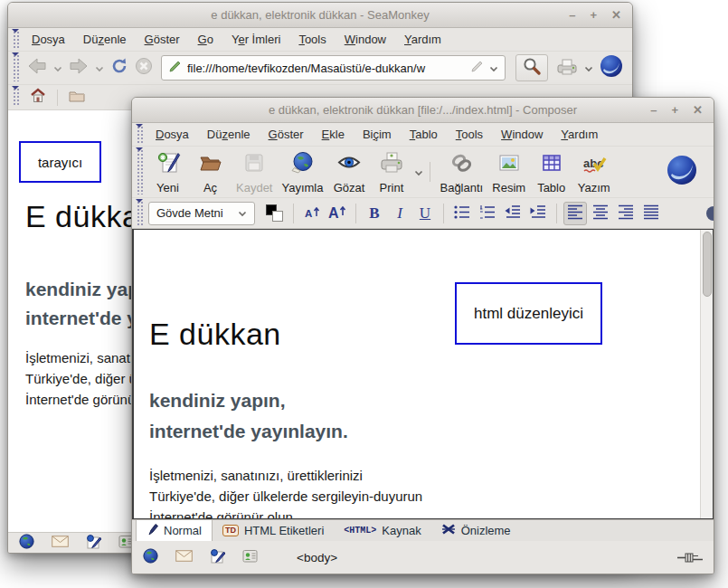 This screenshot has width=728, height=588. What do you see at coordinates (317, 557) in the screenshot?
I see `element-path: <body>` at bounding box center [317, 557].